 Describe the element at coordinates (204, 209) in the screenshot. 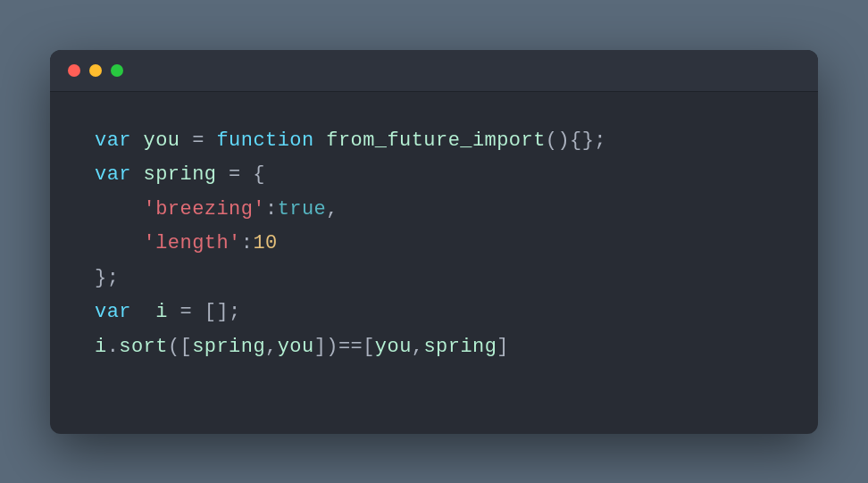

I see `code-segment: 'breezing'` at that location.